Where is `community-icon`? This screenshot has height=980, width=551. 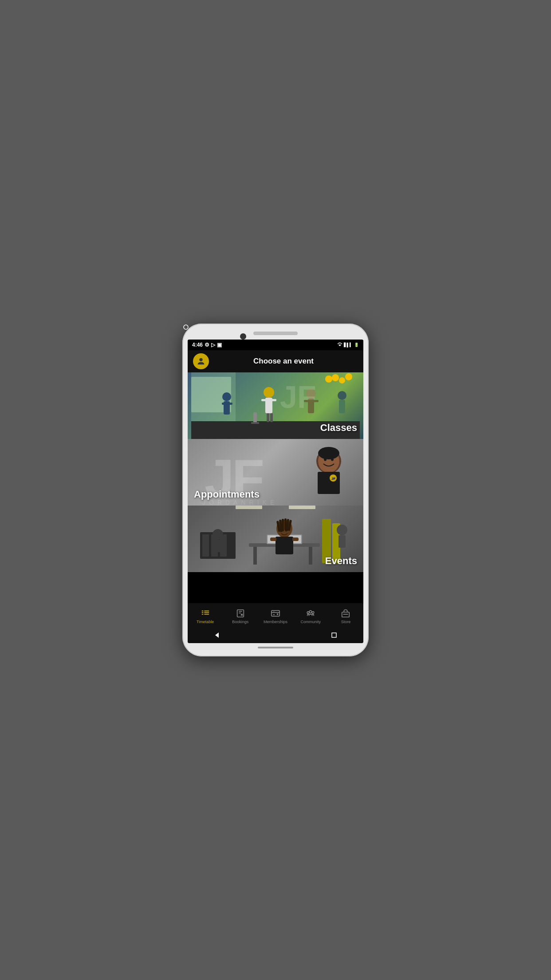
community-icon is located at coordinates (311, 613).